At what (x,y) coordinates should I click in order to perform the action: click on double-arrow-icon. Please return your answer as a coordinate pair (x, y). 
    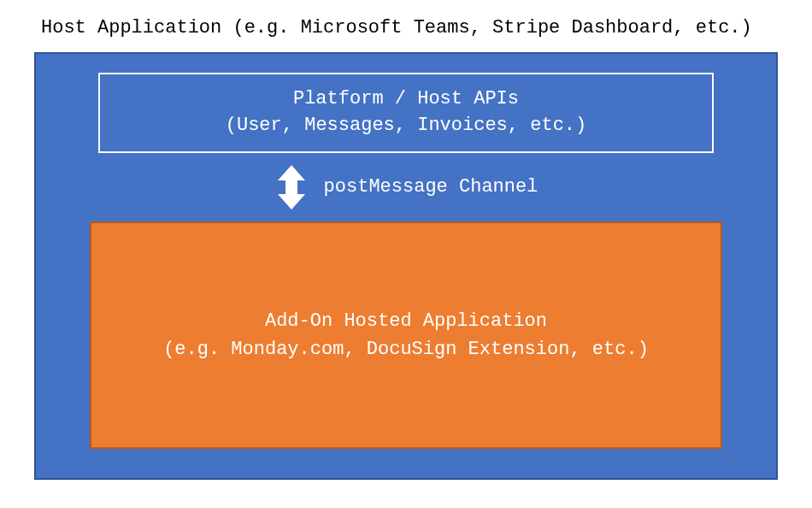
    Looking at the image, I should click on (291, 187).